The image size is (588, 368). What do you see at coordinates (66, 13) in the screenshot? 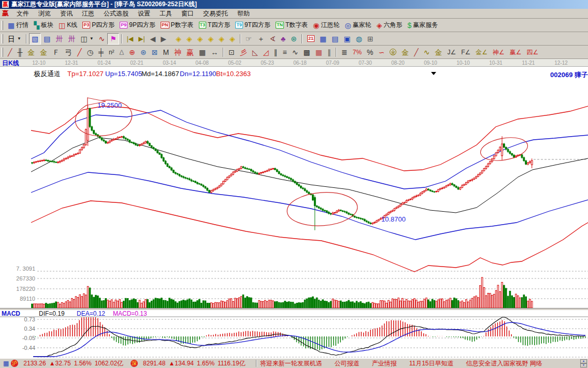
I see `menu-item-3: 资讯` at bounding box center [66, 13].